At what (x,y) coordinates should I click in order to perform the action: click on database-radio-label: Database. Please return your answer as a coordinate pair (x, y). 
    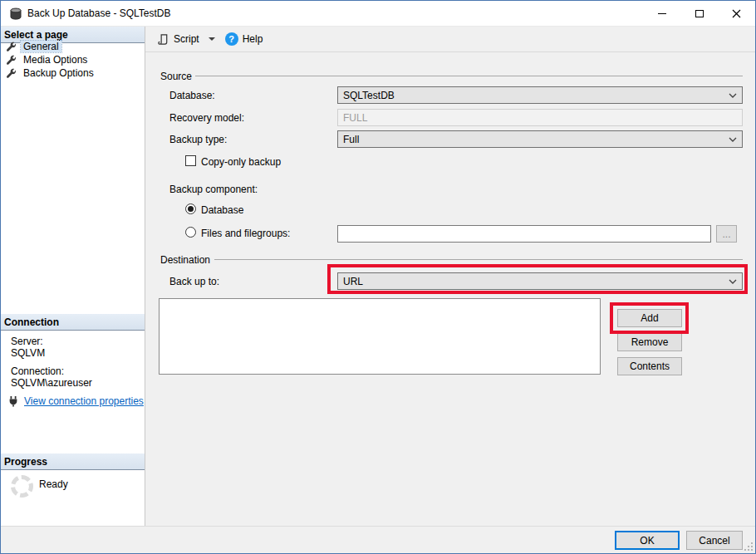
    Looking at the image, I should click on (223, 210).